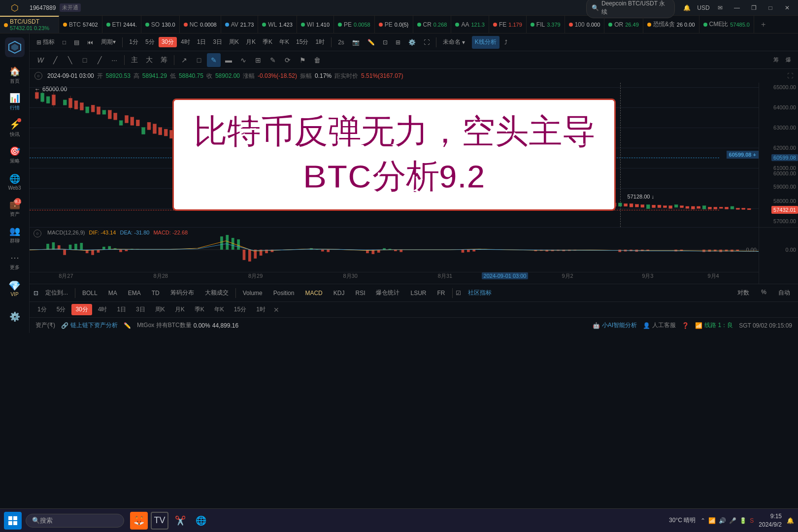 The height and width of the screenshot is (532, 798). Describe the element at coordinates (156, 293) in the screenshot. I see `td-btn: TD` at that location.